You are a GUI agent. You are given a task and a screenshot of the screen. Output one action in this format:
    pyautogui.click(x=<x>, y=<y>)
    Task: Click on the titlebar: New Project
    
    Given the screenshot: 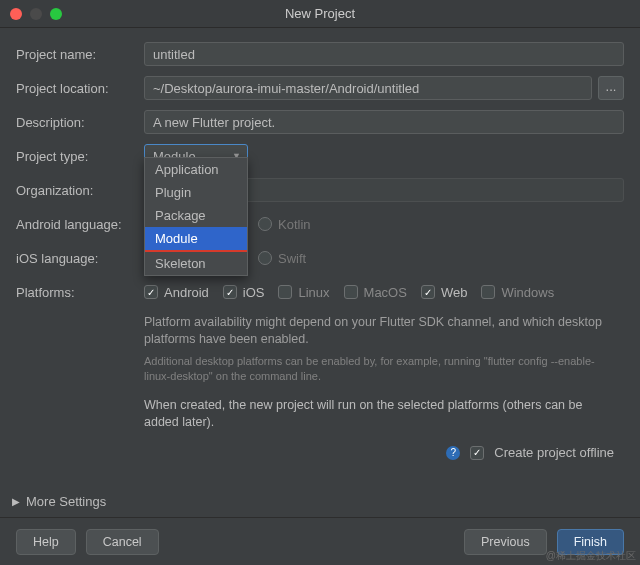 What is the action you would take?
    pyautogui.click(x=320, y=14)
    